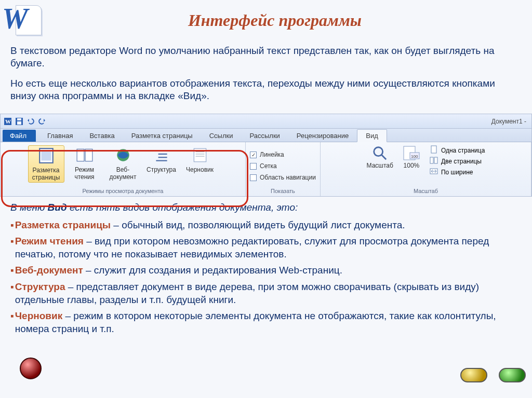 Image resolution: width=532 pixels, height=398 pixels. I want to click on list-item: ▪Веб-документ – служит для создания и ре…, so click(266, 270).